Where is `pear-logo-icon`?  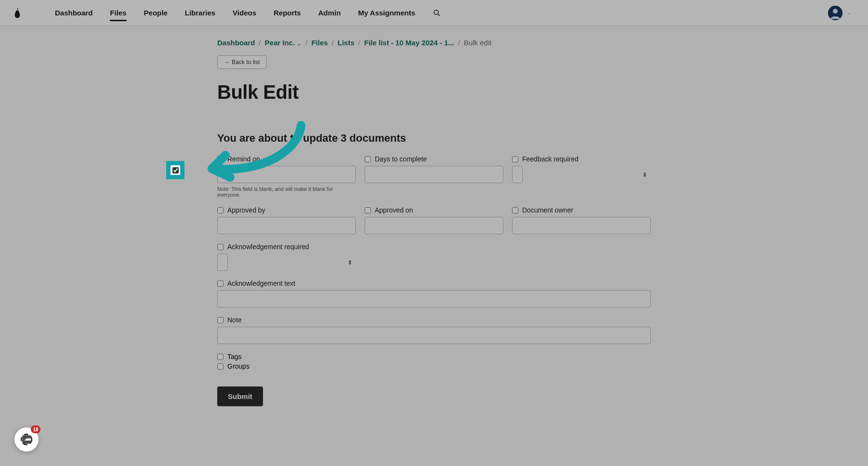 pear-logo-icon is located at coordinates (17, 13).